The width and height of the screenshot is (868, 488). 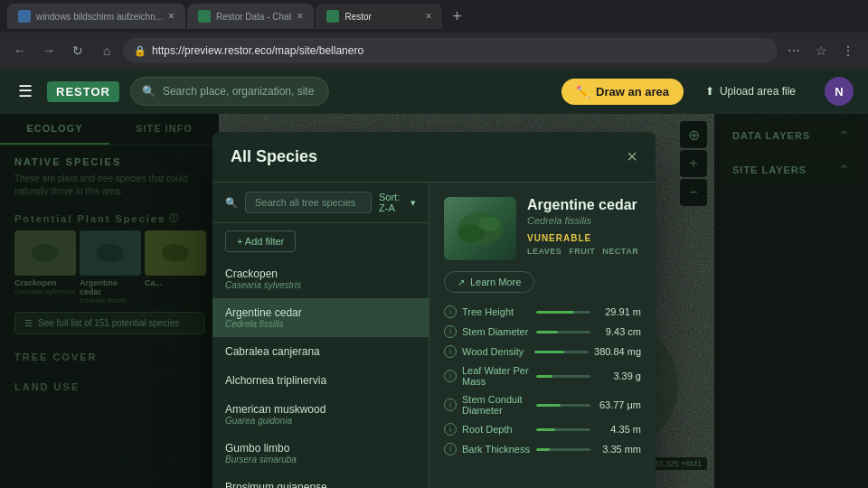 What do you see at coordinates (320, 318) in the screenshot?
I see `species-list-item: Argentine cedar Cedrela fissilis` at bounding box center [320, 318].